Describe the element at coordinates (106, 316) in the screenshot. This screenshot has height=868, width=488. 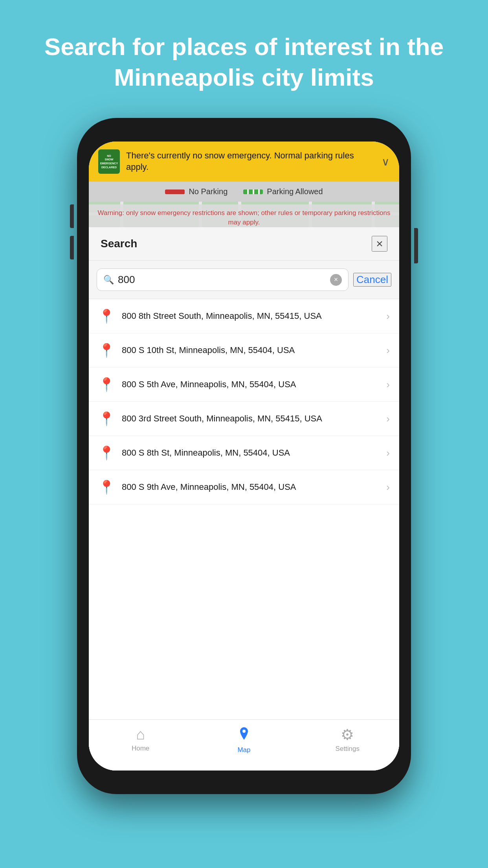
I see `location-pin-icon-0: 📍` at that location.